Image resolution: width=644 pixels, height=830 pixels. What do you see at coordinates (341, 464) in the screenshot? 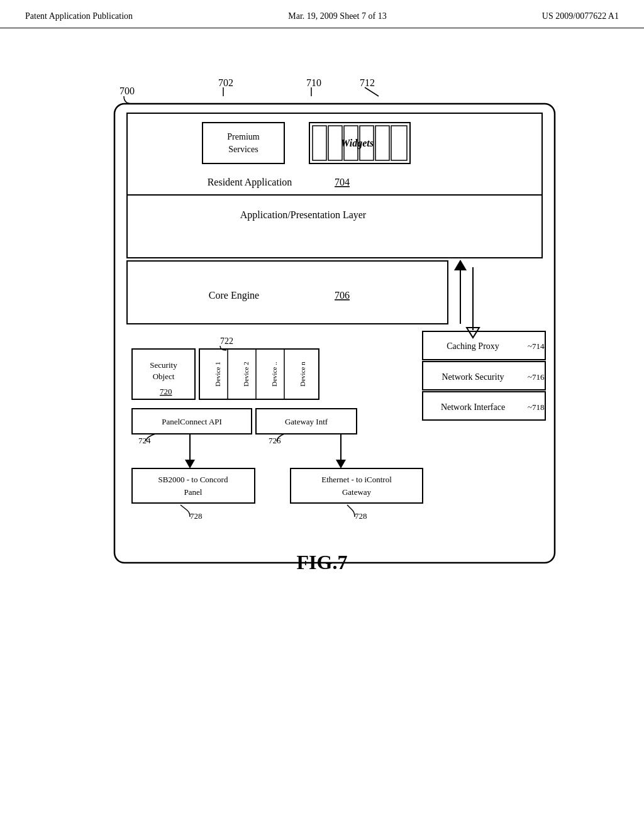
I see `gateway-arrow-head` at bounding box center [341, 464].